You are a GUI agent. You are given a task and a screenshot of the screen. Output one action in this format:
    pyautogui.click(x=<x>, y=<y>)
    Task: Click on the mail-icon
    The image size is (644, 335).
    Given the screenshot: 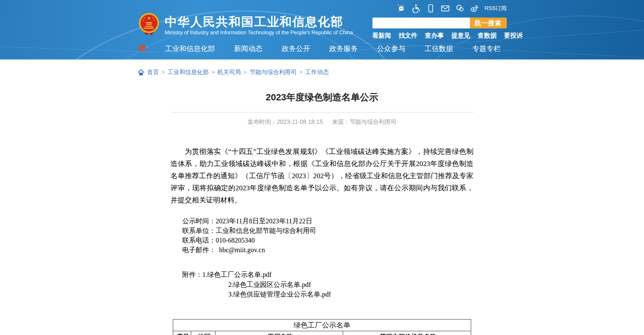 What is the action you would take?
    pyautogui.click(x=445, y=8)
    